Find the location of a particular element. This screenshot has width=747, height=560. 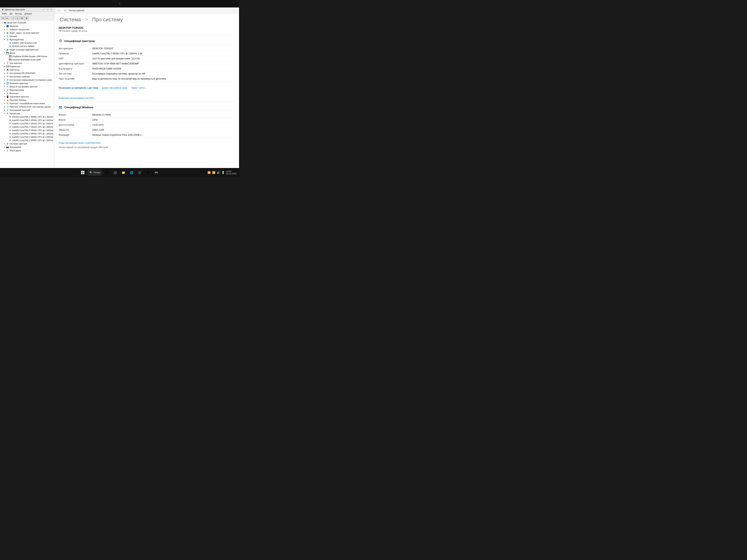

tree-item: 💾ChipBank SD/MM Reader USB Device is located at coordinates (27, 56).